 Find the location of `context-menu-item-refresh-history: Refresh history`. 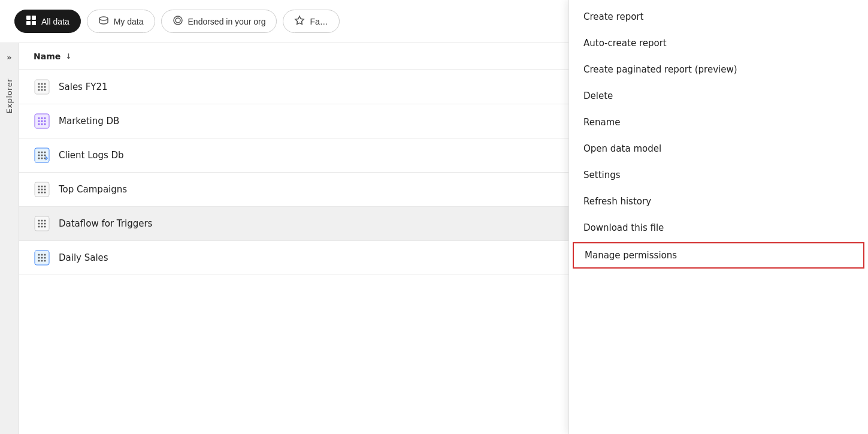

context-menu-item-refresh-history: Refresh history is located at coordinates (719, 201).